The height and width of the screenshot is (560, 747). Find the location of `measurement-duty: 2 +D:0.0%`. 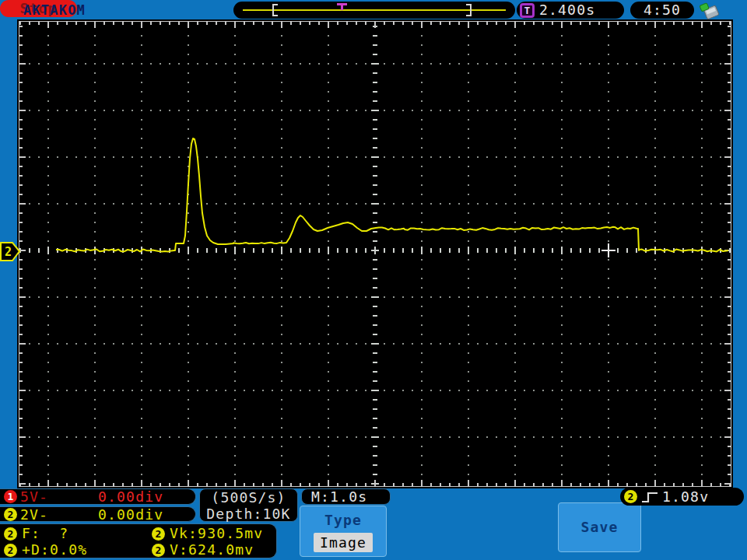

measurement-duty: 2 +D:0.0% is located at coordinates (45, 550).